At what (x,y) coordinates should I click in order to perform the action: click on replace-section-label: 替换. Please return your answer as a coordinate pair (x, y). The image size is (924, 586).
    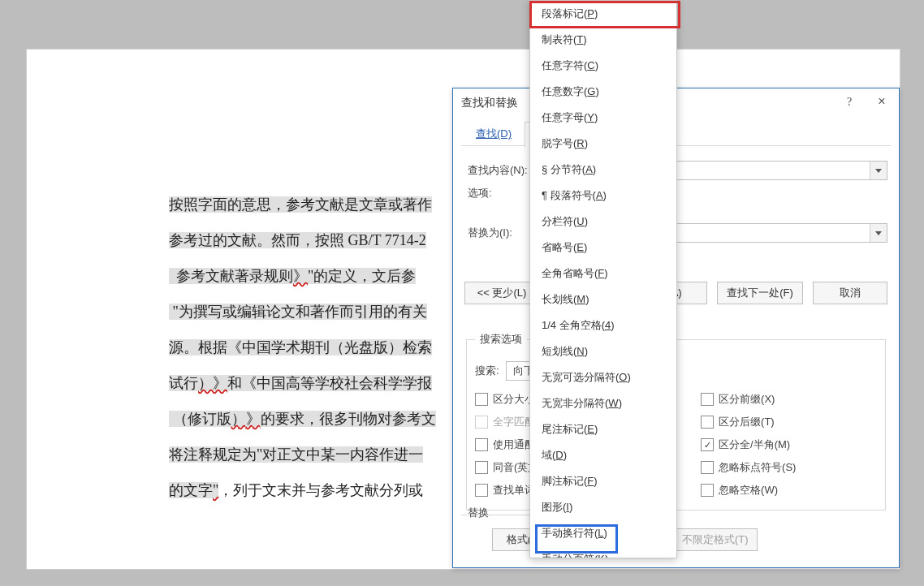
    Looking at the image, I should click on (478, 513).